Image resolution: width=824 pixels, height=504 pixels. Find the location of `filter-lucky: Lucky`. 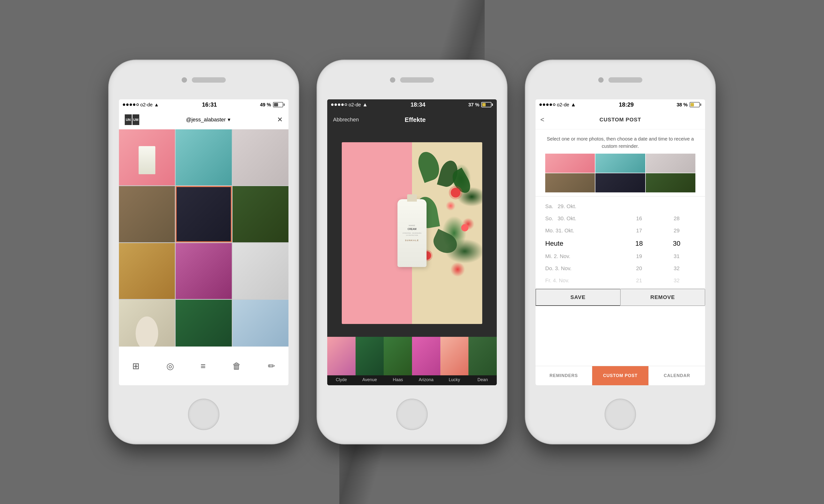

filter-lucky: Lucky is located at coordinates (454, 361).